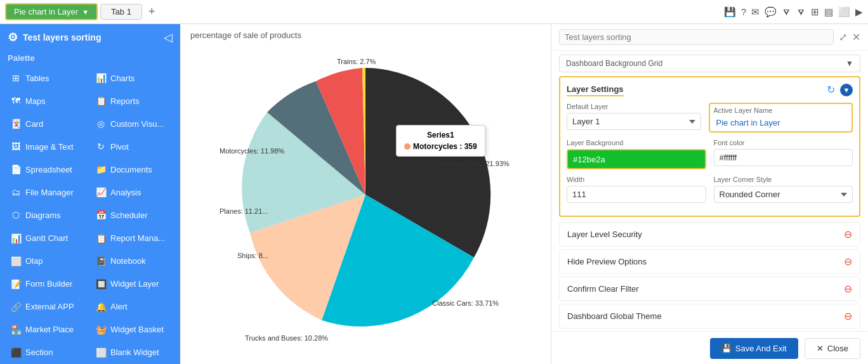 This screenshot has height=364, width=868. What do you see at coordinates (101, 124) in the screenshot?
I see `custom-visu-icon: ◎` at bounding box center [101, 124].